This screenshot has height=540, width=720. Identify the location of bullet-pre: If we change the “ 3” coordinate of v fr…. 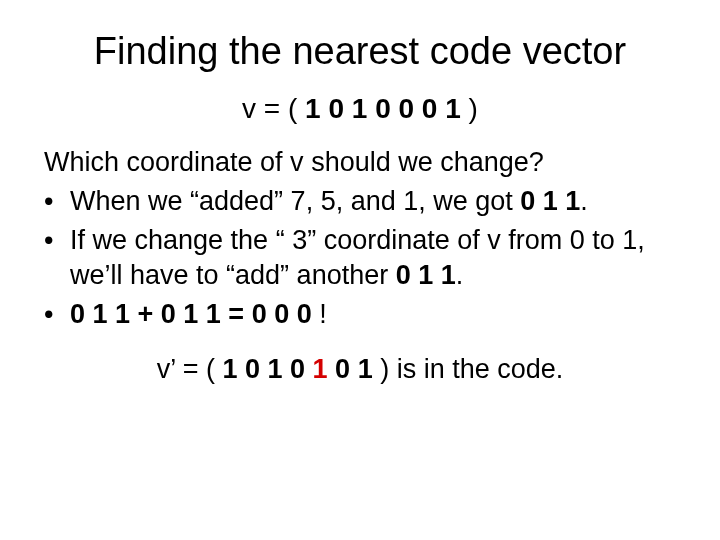
(358, 258).